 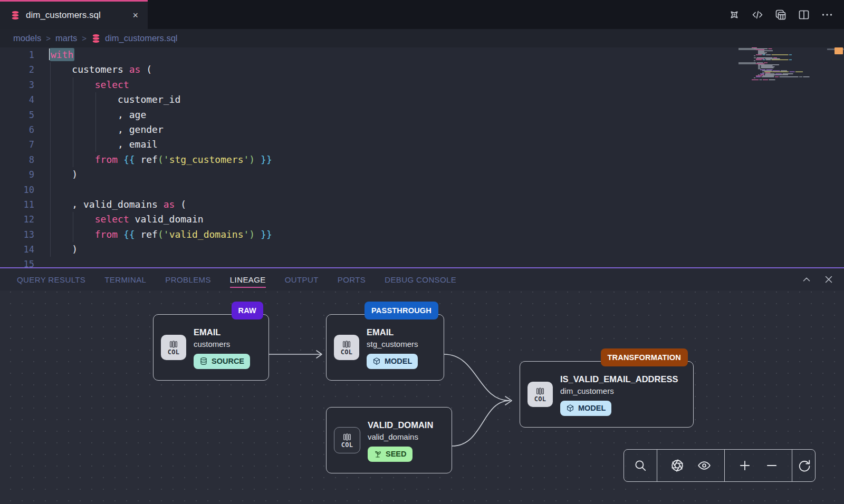 I want to click on collapse-panel-icon, so click(x=807, y=279).